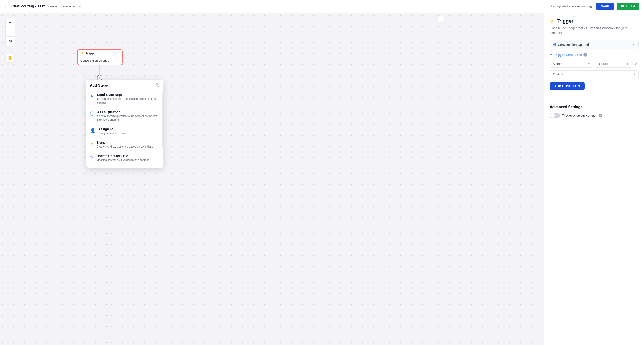  Describe the element at coordinates (125, 158) in the screenshot. I see `step-item-update-contact: ✎ Update Contact Field Modifies contact …` at that location.